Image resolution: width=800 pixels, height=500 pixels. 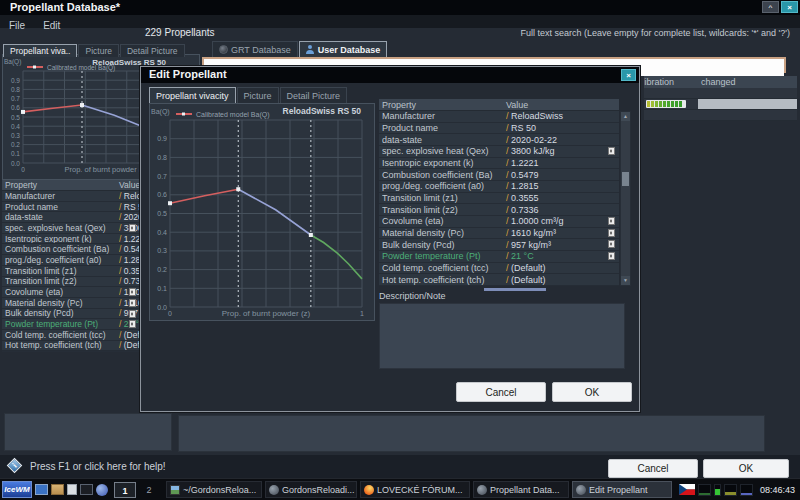 What do you see at coordinates (311, 490) in the screenshot?
I see `task-gordonsreloadi: GordonsReloadi...` at bounding box center [311, 490].